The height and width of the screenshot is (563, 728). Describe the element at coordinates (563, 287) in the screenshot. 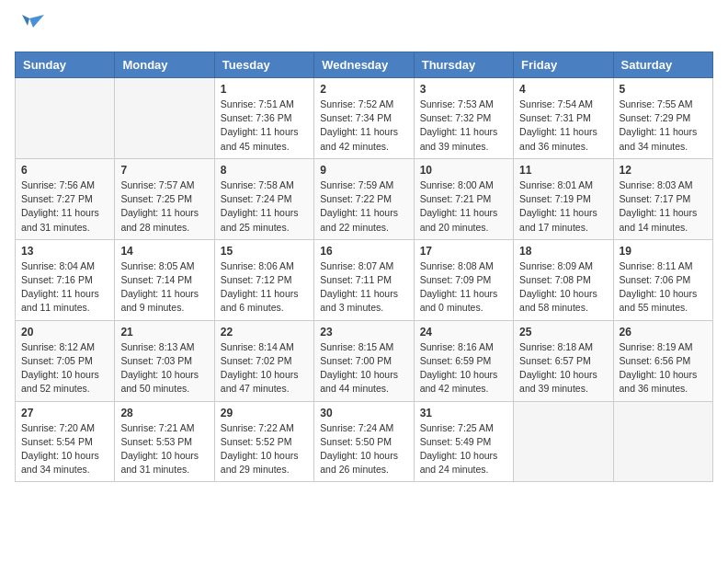

I see `day-info: Sunrise: 8:09 AM Sunset: 7:08 PM Dayligh…` at that location.